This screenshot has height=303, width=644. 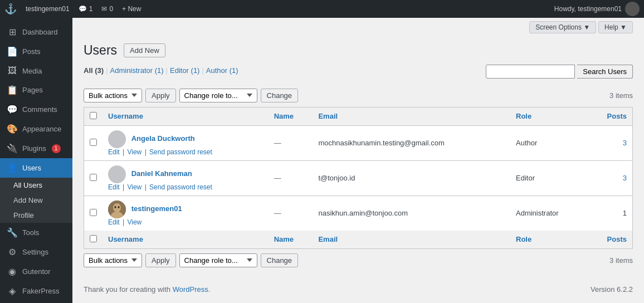 What do you see at coordinates (186, 222) in the screenshot?
I see `row-actions-testing: Edit | View` at bounding box center [186, 222].